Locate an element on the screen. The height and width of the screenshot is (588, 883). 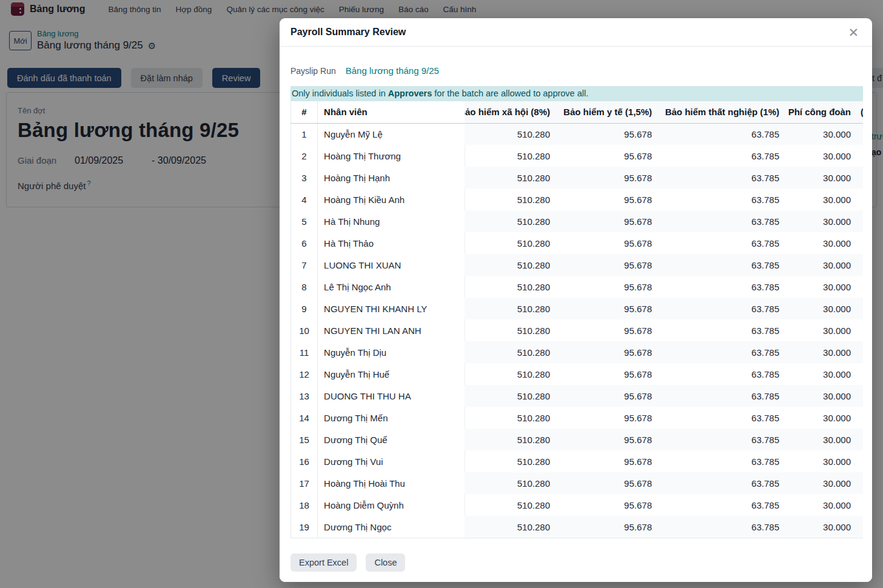
row-index: 12 is located at coordinates (304, 374).